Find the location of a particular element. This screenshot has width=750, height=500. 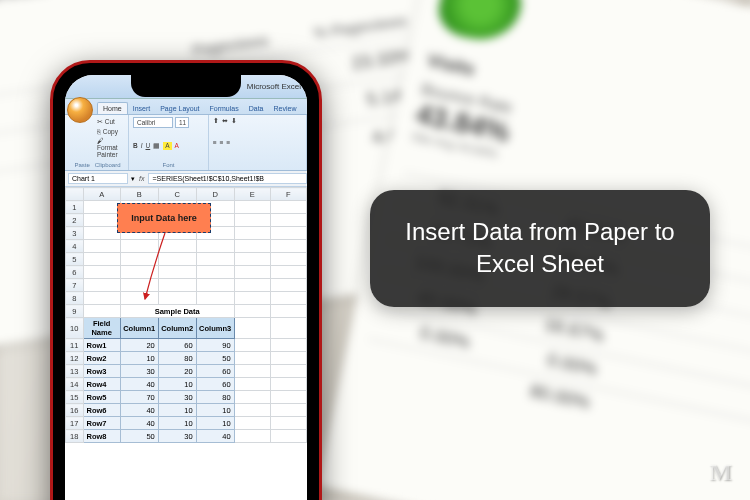

table-header: Column2 is located at coordinates (177, 328).